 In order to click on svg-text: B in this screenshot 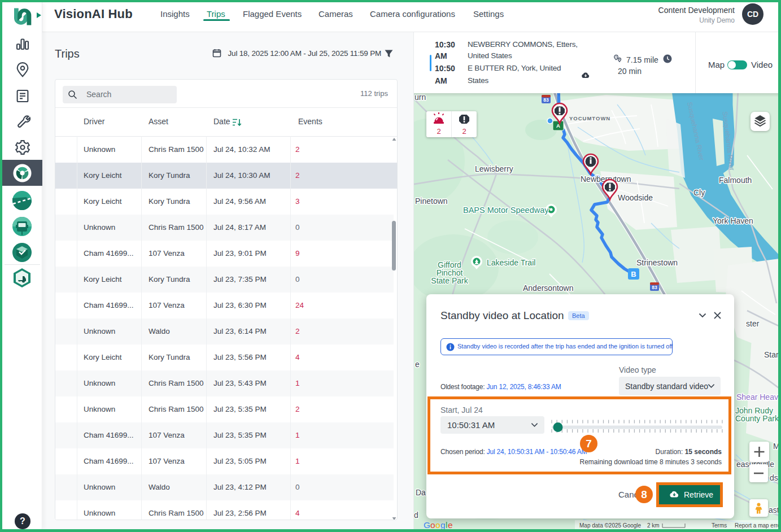, I will do `click(634, 274)`.